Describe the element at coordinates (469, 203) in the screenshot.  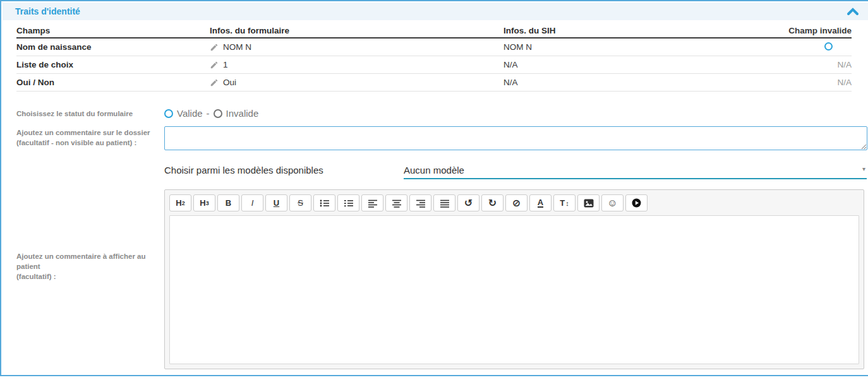
I see `undo-icon: ↺` at that location.